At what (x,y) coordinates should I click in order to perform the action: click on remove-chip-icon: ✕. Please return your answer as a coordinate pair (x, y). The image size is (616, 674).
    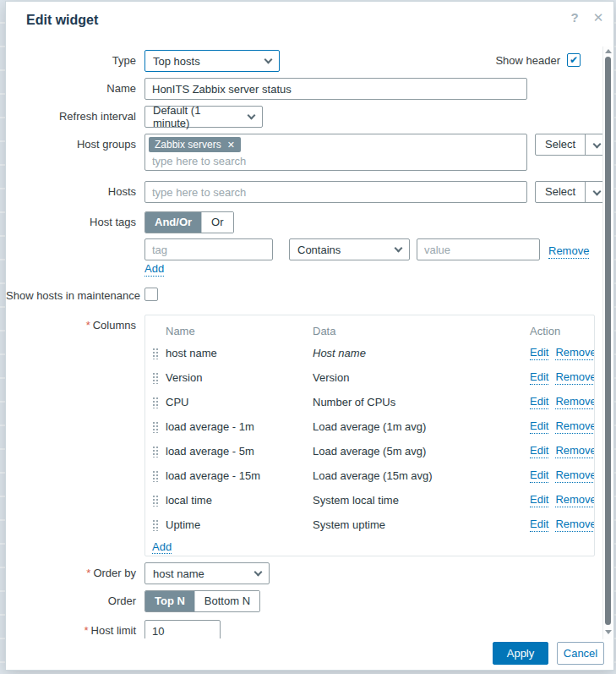
    Looking at the image, I should click on (232, 145).